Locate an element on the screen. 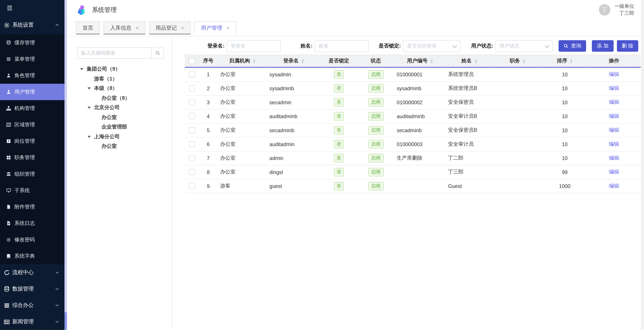  cell-action: 编辑 is located at coordinates (614, 130).